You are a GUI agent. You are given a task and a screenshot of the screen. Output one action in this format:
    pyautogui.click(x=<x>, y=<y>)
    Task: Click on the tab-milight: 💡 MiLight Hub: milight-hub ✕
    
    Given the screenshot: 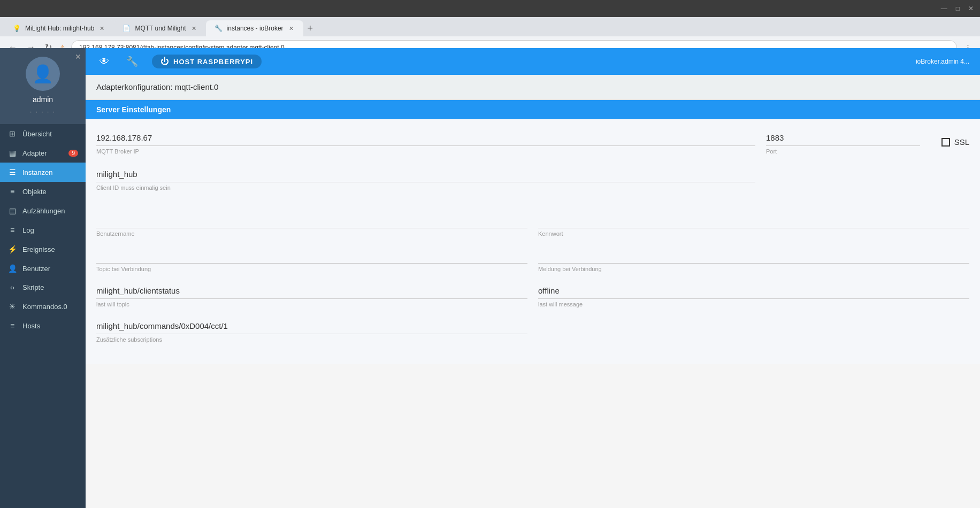 What is the action you would take?
    pyautogui.click(x=59, y=28)
    